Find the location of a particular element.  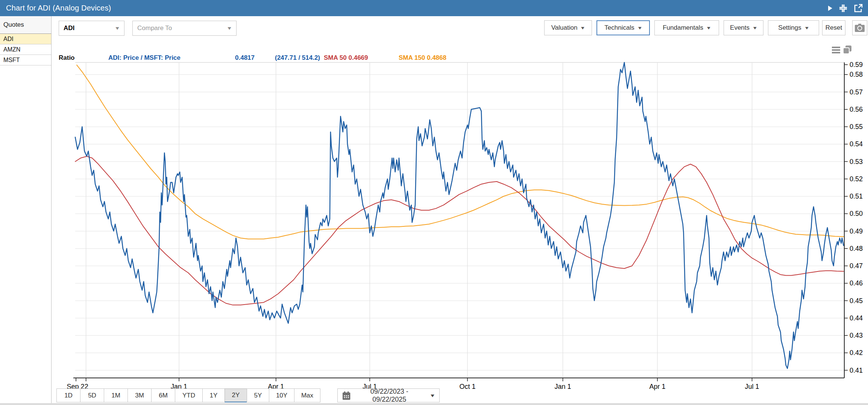

svg-text: 0.50 is located at coordinates (856, 214).